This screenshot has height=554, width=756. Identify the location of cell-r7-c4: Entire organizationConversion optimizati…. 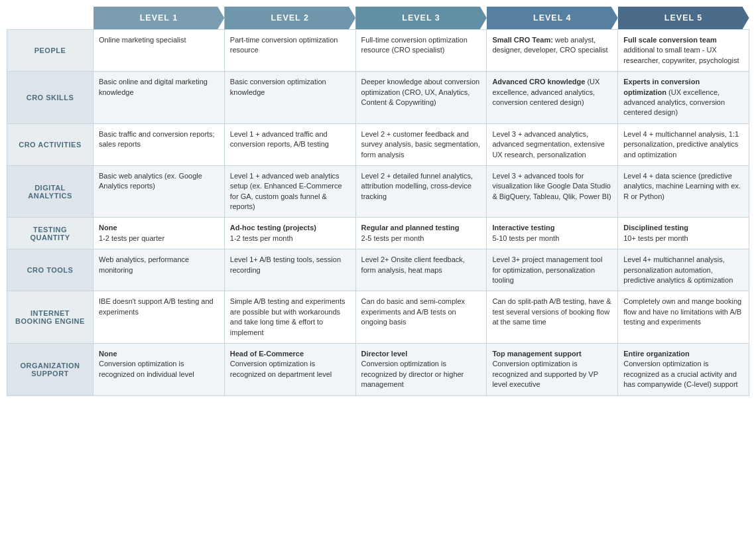
(684, 369).